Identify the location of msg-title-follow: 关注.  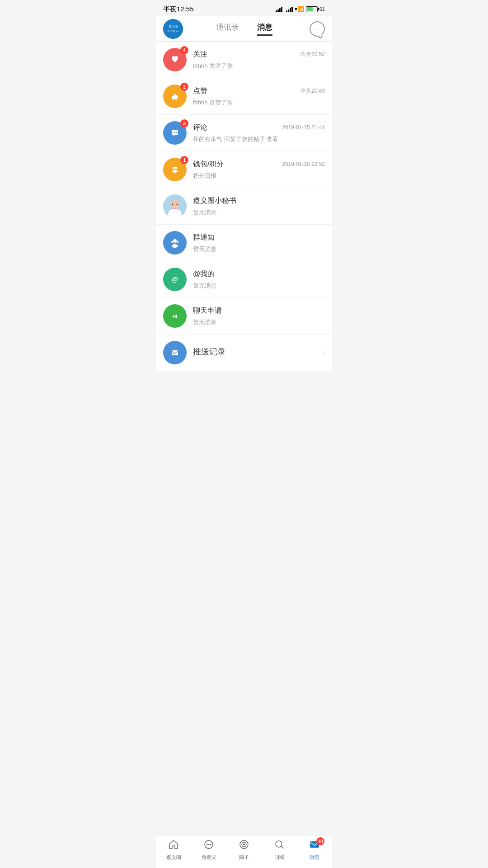
(200, 54).